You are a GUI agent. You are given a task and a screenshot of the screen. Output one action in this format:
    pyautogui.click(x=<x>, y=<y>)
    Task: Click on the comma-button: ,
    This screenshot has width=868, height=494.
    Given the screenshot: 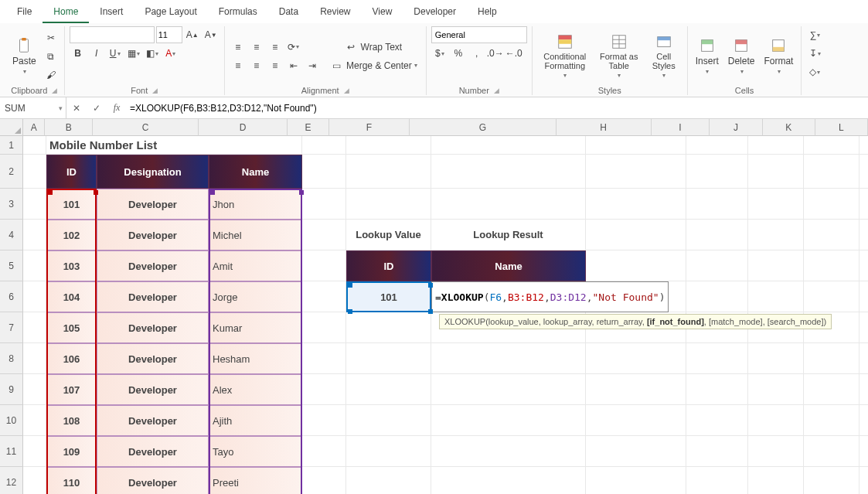 What is the action you would take?
    pyautogui.click(x=477, y=53)
    